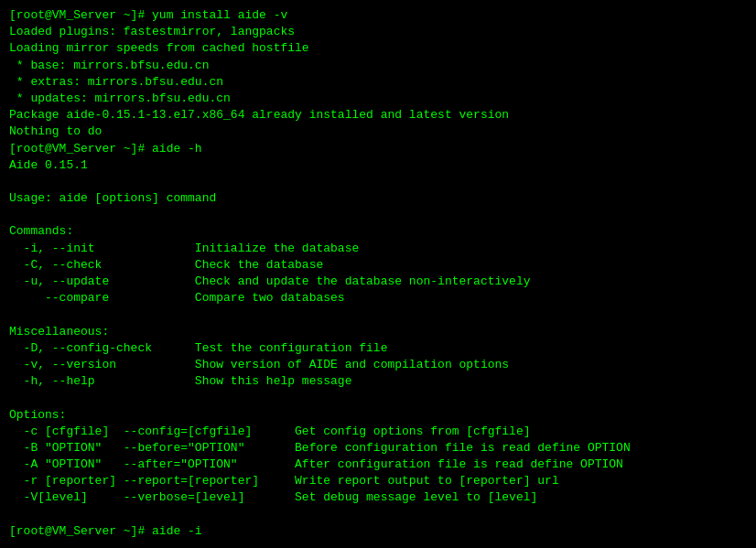  Describe the element at coordinates (378, 265) in the screenshot. I see `terminal-line: -C, --check Check the database` at that location.